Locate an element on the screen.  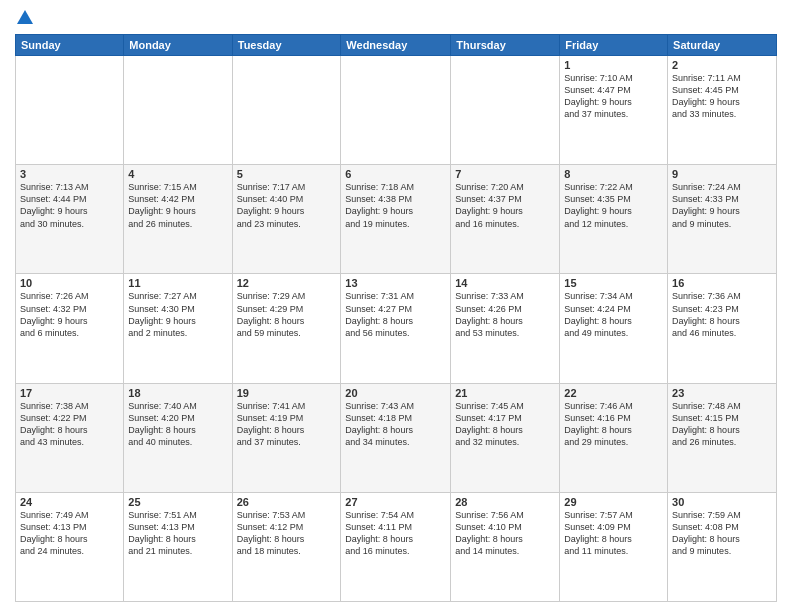
calendar-cell: 12Sunrise: 7:29 AM Sunset: 4:29 PM Dayli… is located at coordinates (286, 328).